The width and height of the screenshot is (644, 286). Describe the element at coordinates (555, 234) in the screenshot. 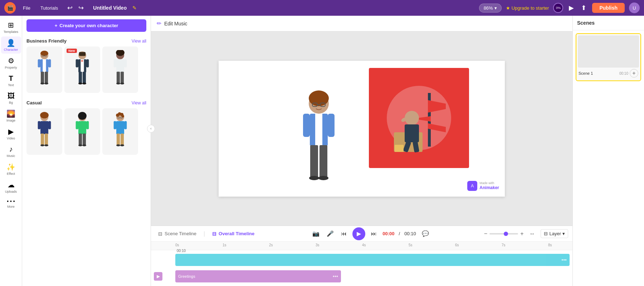

I see `layer-label: Layer` at that location.